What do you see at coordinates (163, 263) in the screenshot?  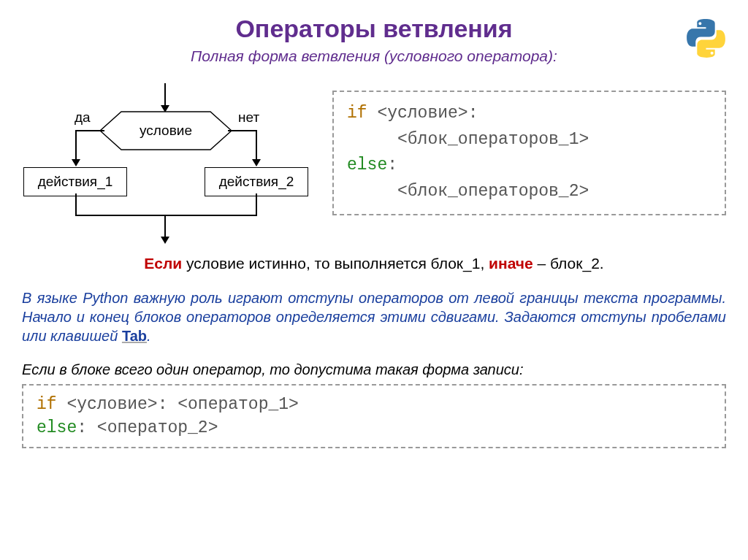 I see `if-word: Если` at bounding box center [163, 263].